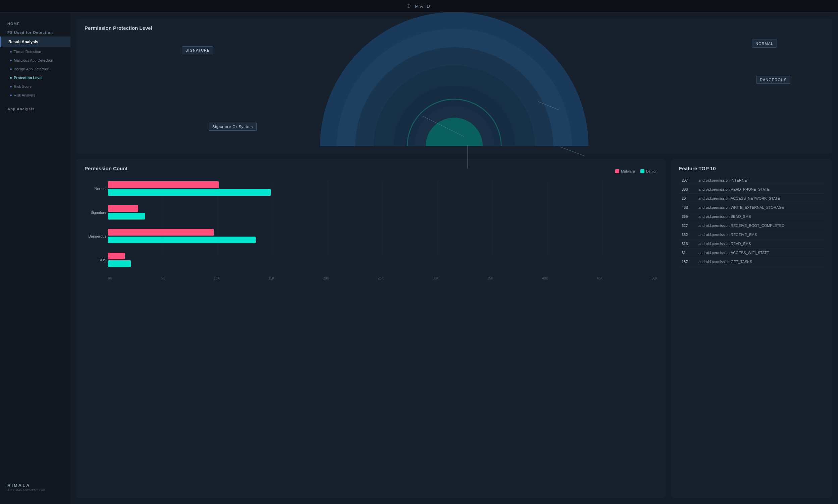 Image resolution: width=838 pixels, height=504 pixels. What do you see at coordinates (35, 23) in the screenshot?
I see `sidebar-section-home: HOME` at bounding box center [35, 23].